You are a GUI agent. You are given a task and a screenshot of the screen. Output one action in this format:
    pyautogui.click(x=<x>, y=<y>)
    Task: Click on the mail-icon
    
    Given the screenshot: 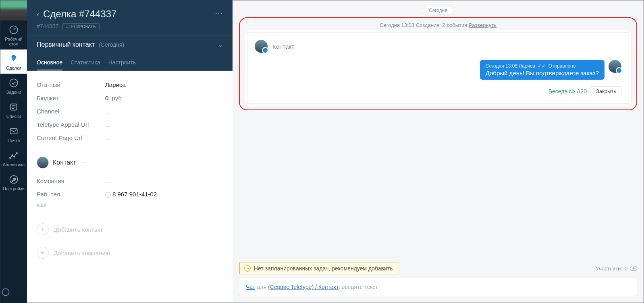 What is the action you would take?
    pyautogui.click(x=14, y=131)
    